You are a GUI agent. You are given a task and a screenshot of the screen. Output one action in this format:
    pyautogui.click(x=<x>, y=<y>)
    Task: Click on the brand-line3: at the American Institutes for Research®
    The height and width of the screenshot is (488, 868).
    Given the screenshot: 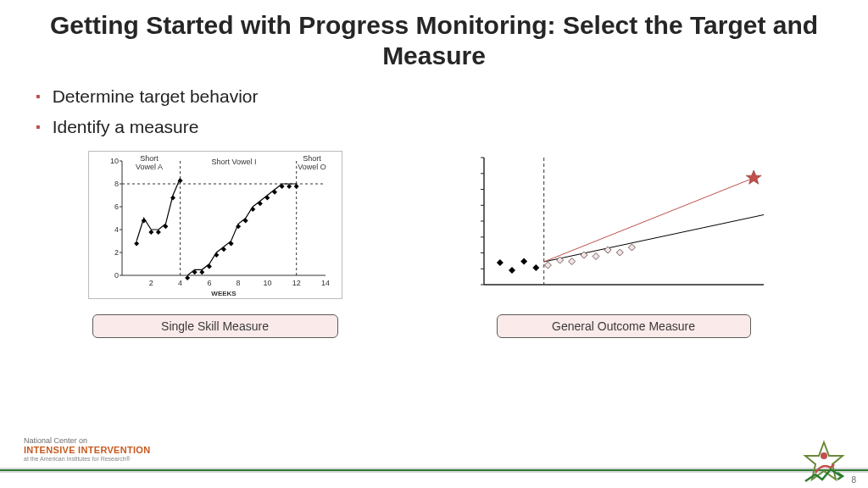 What is the action you would take?
    pyautogui.click(x=86, y=459)
    